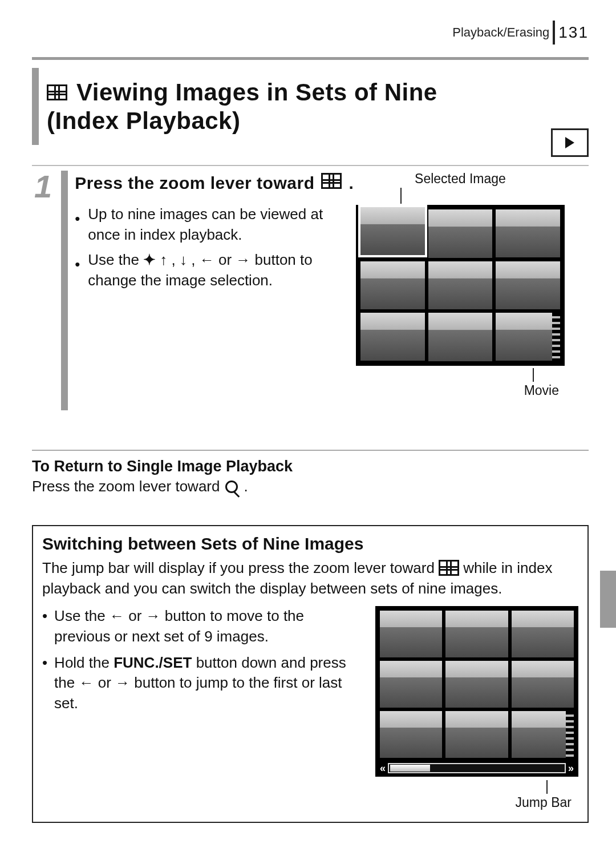  I want to click on header-divider, so click(554, 33).